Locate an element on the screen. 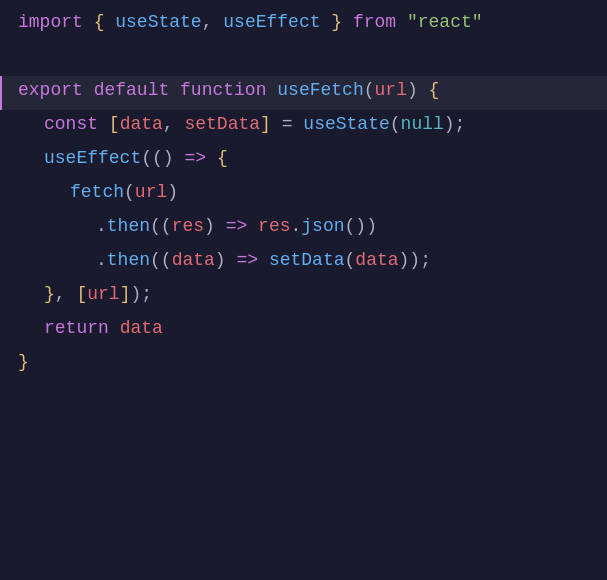 This screenshot has height=580, width=607. token-from: from is located at coordinates (374, 22).